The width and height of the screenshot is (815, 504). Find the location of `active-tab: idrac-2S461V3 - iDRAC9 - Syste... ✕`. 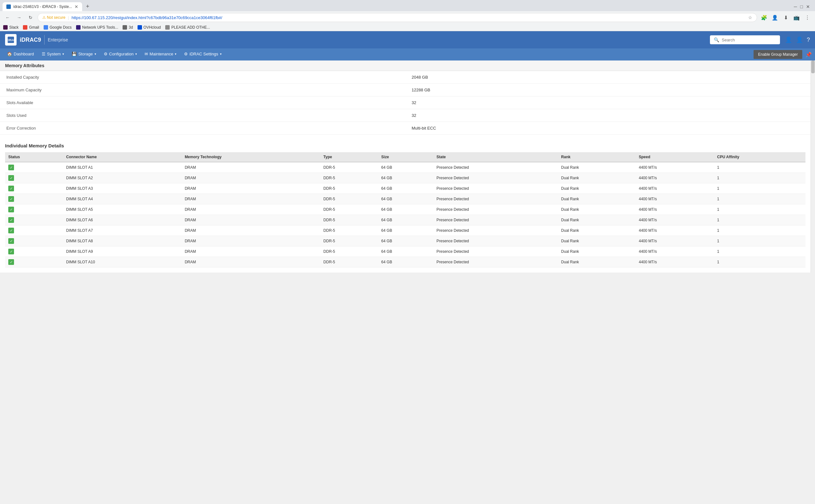

active-tab: idrac-2S461V3 - iDRAC9 - Syste... ✕ is located at coordinates (42, 7).